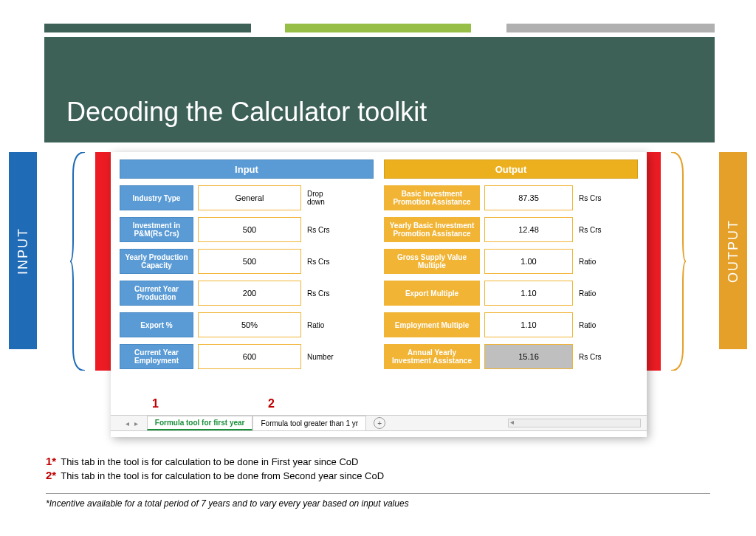 Image resolution: width=756 pixels, height=536 pixels. I want to click on field-label: Employment Multiple, so click(432, 325).